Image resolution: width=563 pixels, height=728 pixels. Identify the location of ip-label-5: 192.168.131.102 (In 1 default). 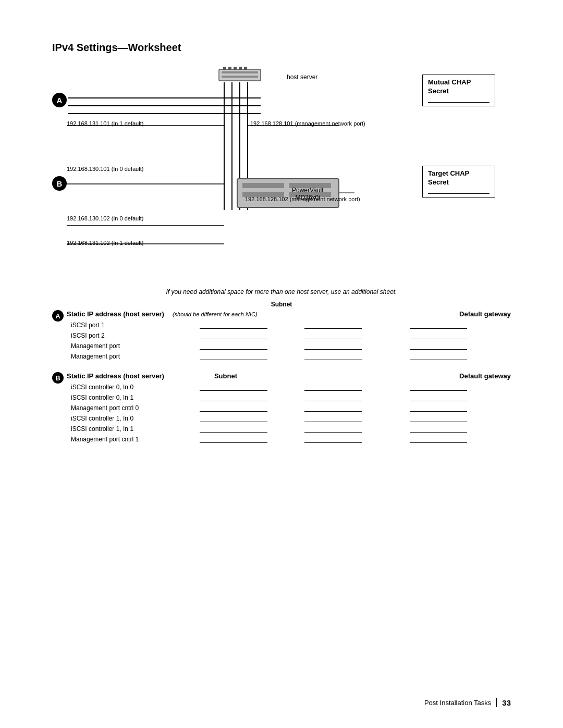
(105, 243).